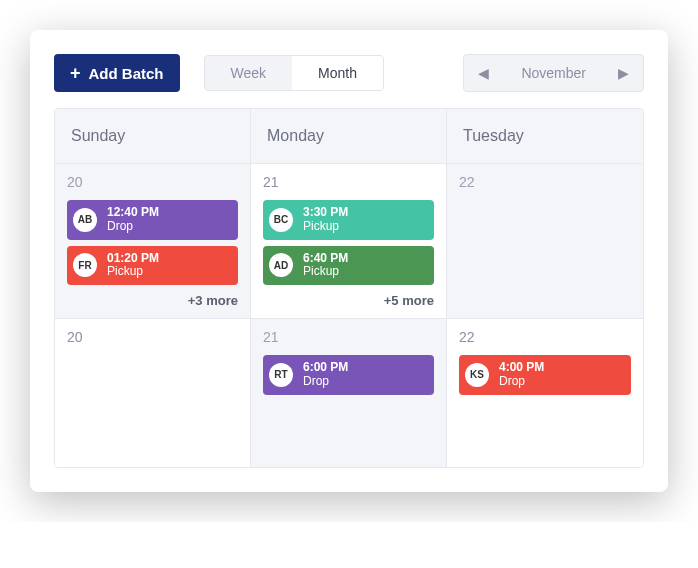 The height and width of the screenshot is (568, 698). I want to click on day-cell: 20AB12:40 PMDropFR01:20 PMPickup+3 more, so click(153, 242).